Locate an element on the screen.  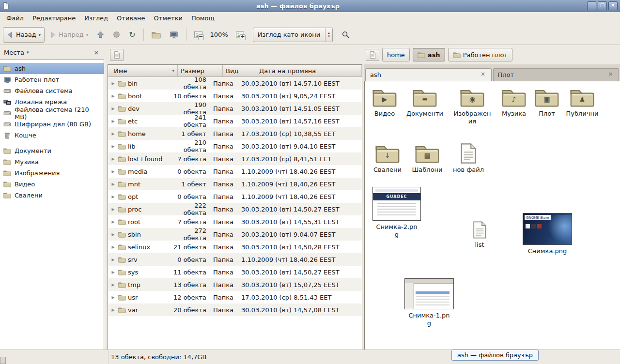
column-header: Дата на промяна is located at coordinates (309, 71).